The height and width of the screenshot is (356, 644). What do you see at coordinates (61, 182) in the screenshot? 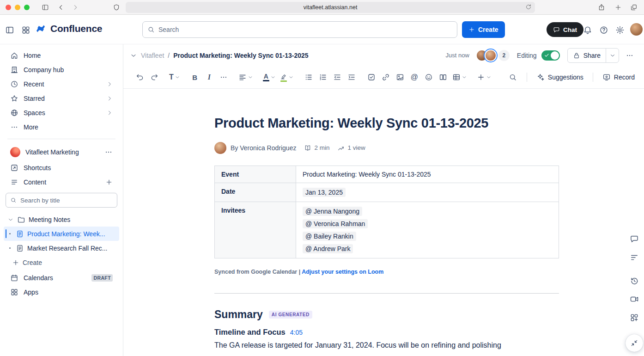
I see `sidebar-item-content: Content` at bounding box center [61, 182].